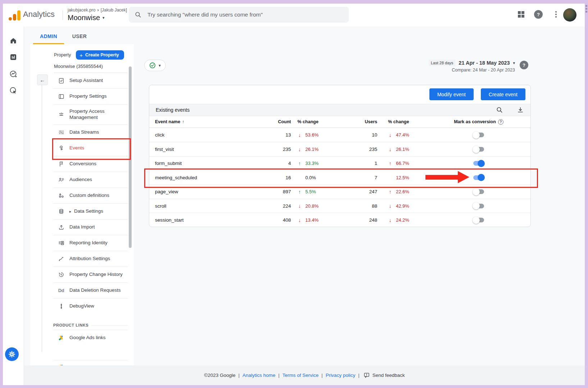 This screenshot has height=388, width=588. What do you see at coordinates (91, 259) in the screenshot?
I see `sidebar-item-attribution-settings: Attribution Settings` at bounding box center [91, 259].